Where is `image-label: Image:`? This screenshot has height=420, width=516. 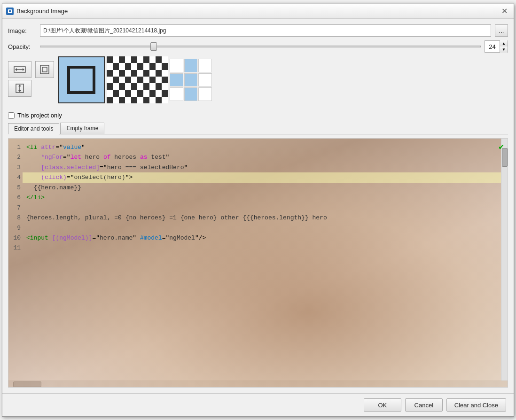 image-label: Image: is located at coordinates (22, 31).